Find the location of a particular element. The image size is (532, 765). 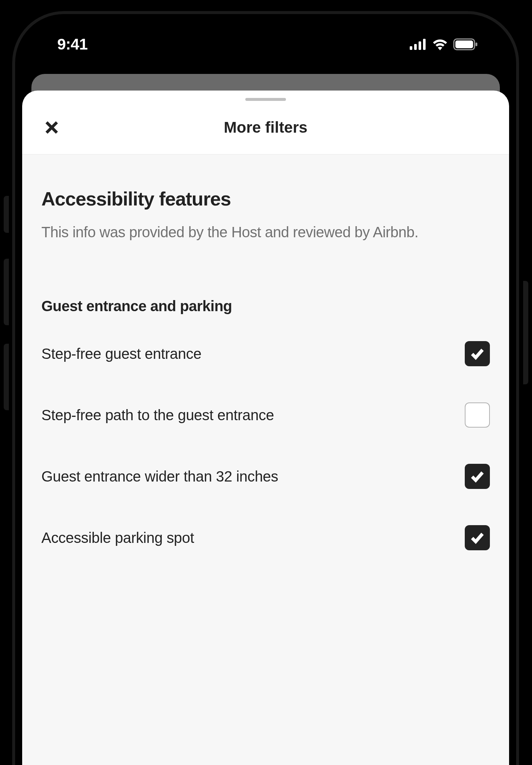

filter-label: Step-free guest entrance is located at coordinates (240, 354).